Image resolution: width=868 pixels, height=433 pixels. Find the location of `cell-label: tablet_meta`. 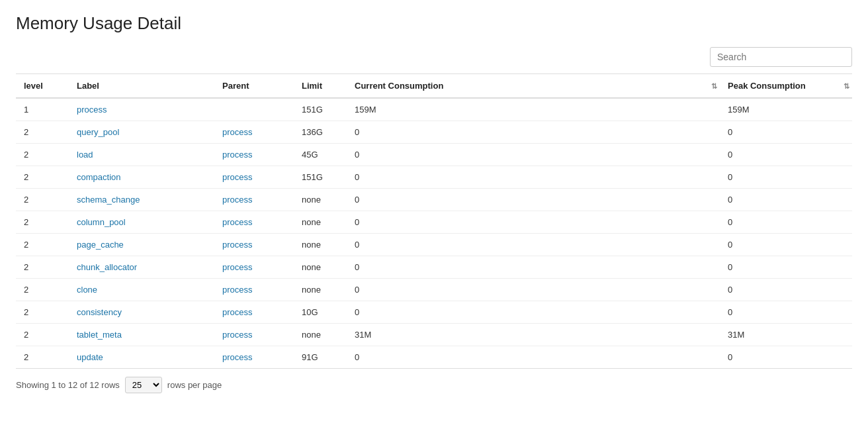

cell-label: tablet_meta is located at coordinates (142, 335).